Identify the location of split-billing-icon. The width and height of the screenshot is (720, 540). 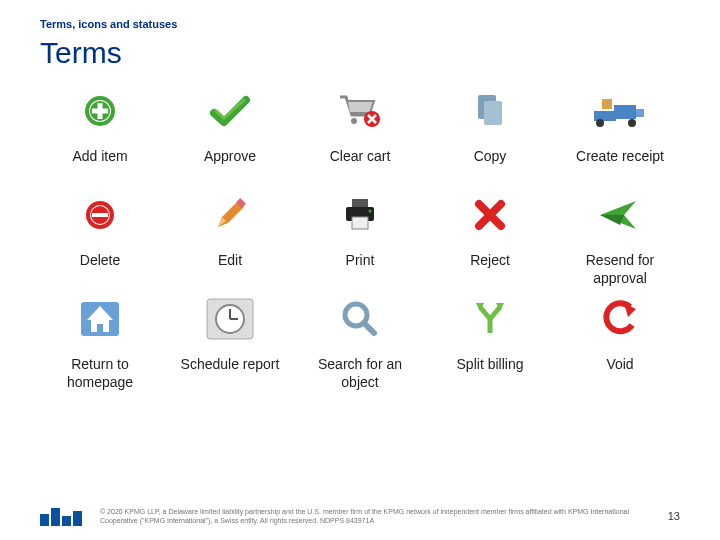
(490, 319).